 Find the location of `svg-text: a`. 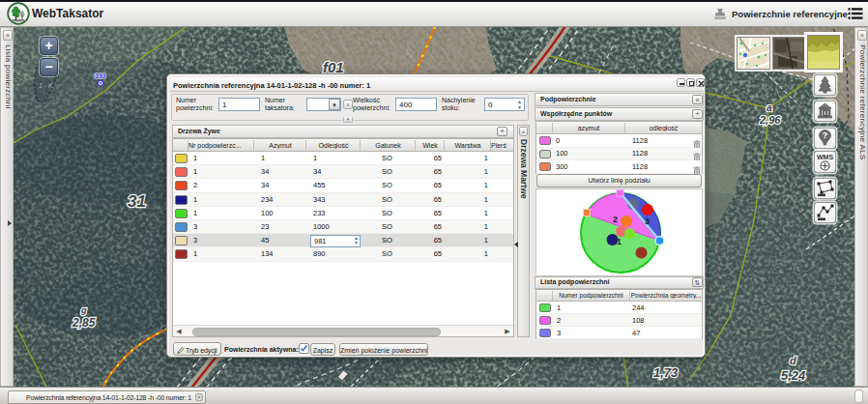

svg-text: a is located at coordinates (769, 108).